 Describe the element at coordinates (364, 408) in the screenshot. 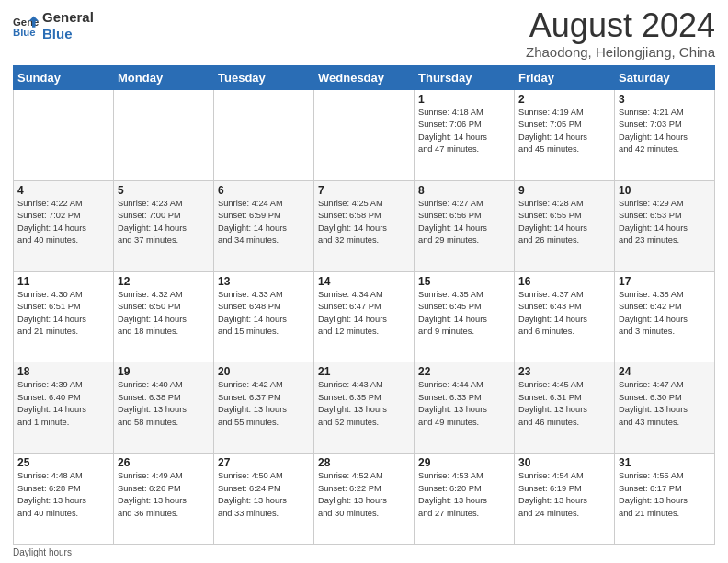

I see `calendar-cell: 21Sunrise: 4:43 AM Sunset: 6:35 PM Dayli…` at that location.